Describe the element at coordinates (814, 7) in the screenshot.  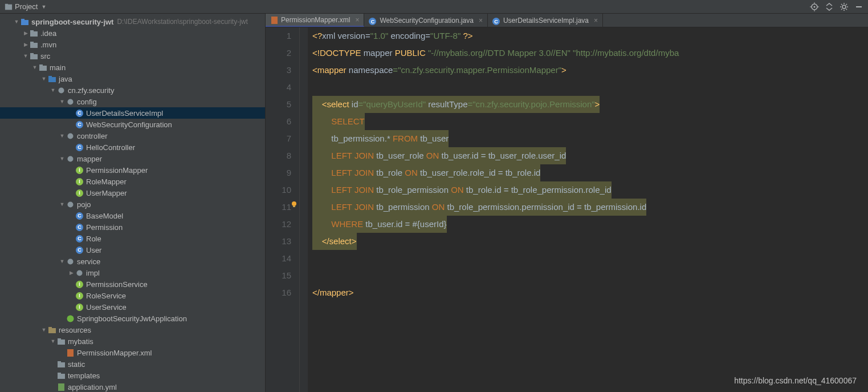
I see `locate-icon` at that location.